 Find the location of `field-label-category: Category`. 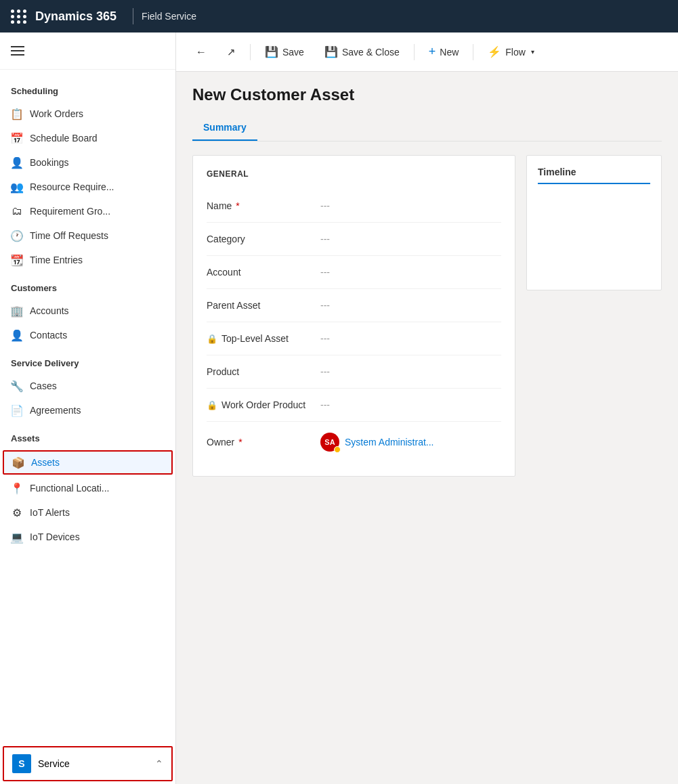

field-label-category: Category is located at coordinates (261, 239).